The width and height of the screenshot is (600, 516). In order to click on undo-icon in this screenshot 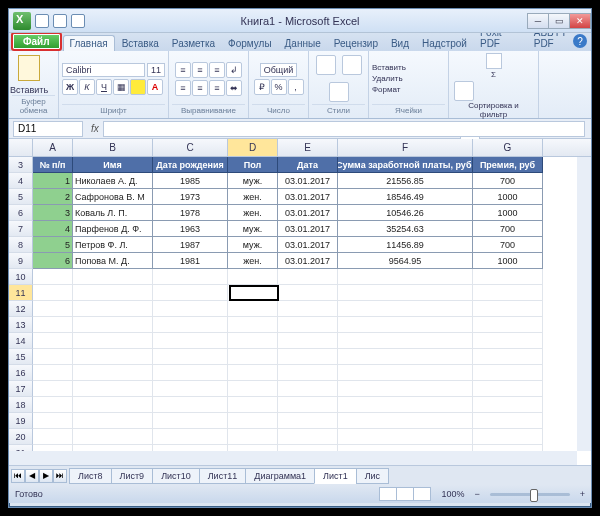, I will do `click(60, 21)`.